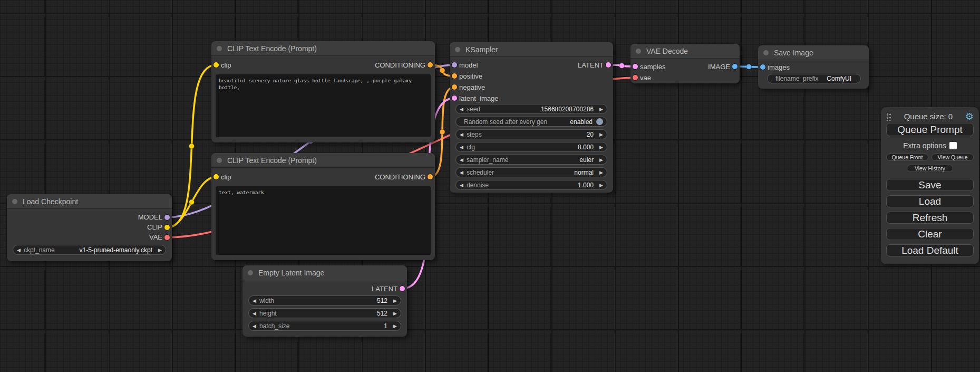 The height and width of the screenshot is (372, 980). What do you see at coordinates (907, 157) in the screenshot?
I see `queue-front-button: Queue Front` at bounding box center [907, 157].